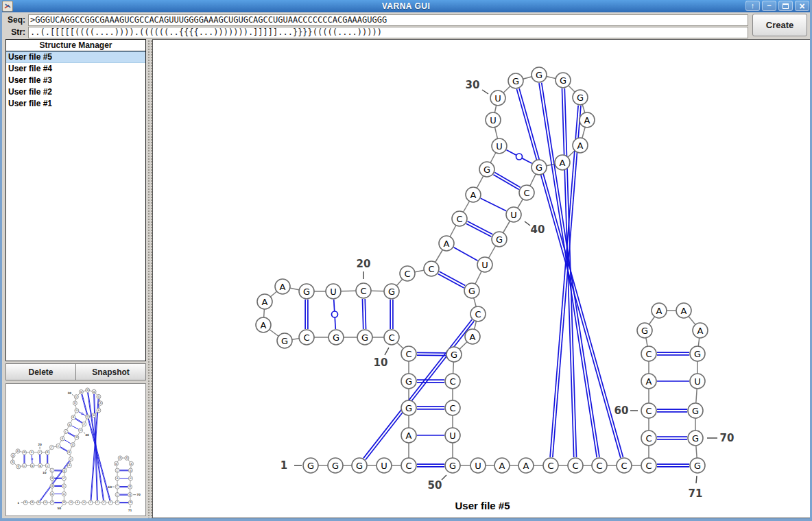 The height and width of the screenshot is (521, 812). Describe the element at coordinates (75, 450) in the screenshot. I see `rna-thumbnail: GGGUCAGGCCGGCGAAAGUCGCCACAGUUUGGGGAAAGCU…` at that location.